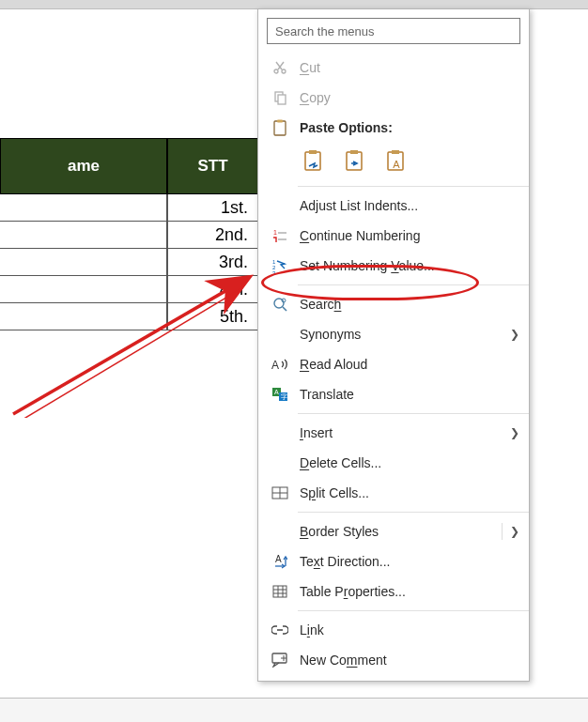  I want to click on menu-item-label: Search, so click(410, 304).